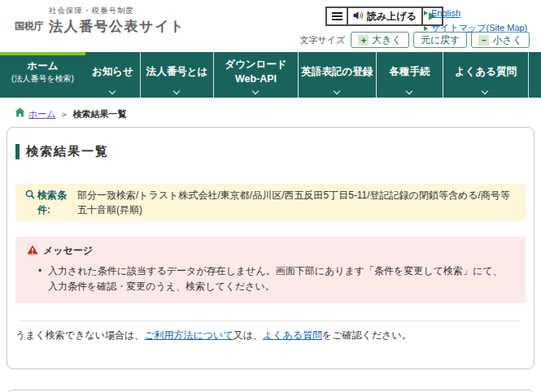  I want to click on search-conditions-value: 部分一致検索/トラスト株式会社/東京都/品川区/西五反田5丁目5-11/登記記録…, so click(296, 203).